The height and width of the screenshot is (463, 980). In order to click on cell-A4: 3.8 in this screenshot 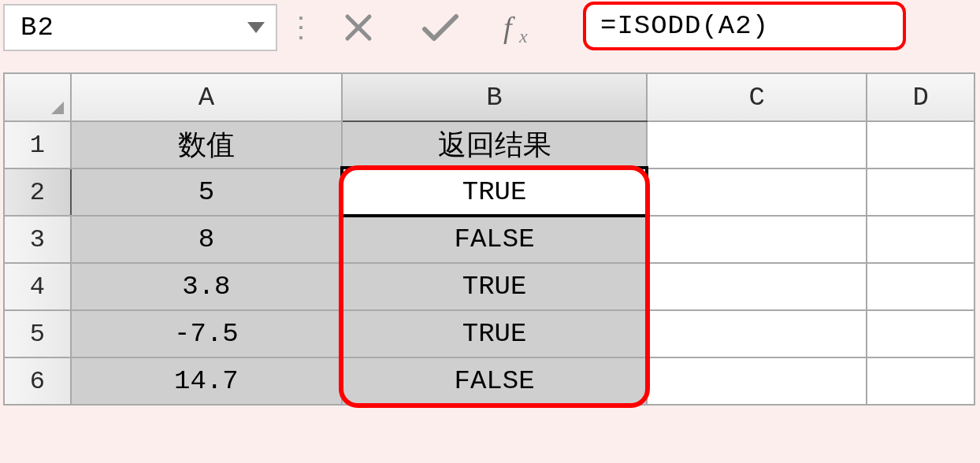, I will do `click(206, 287)`.